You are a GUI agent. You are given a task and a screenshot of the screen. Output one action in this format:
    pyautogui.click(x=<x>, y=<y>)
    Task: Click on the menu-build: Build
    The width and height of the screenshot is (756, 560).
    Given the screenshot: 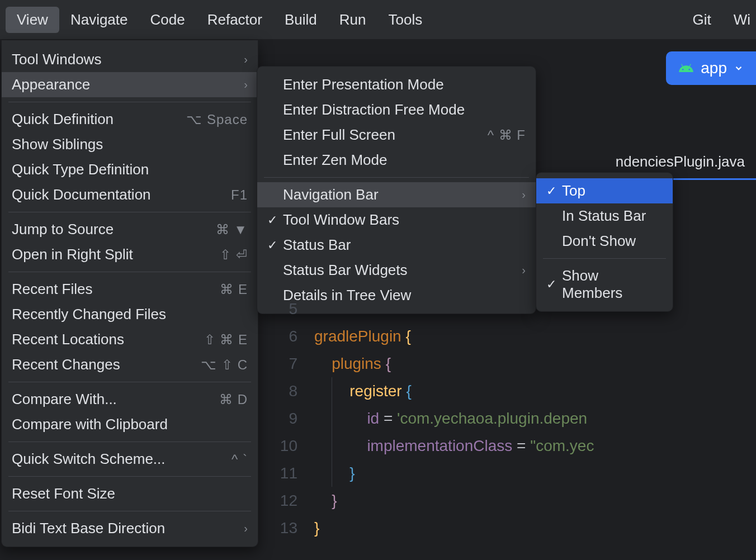 What is the action you would take?
    pyautogui.click(x=301, y=20)
    